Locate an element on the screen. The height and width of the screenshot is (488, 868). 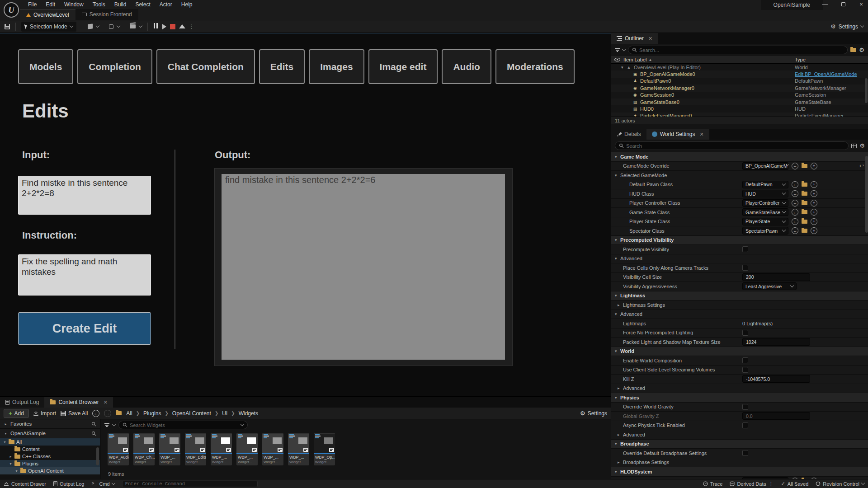
tab-session-frontend: Session Frontend is located at coordinates (107, 14).